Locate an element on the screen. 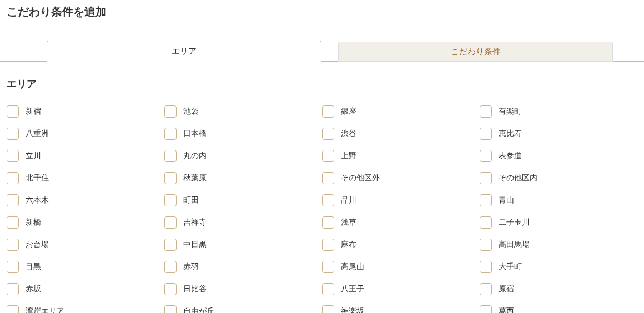 This screenshot has width=644, height=313. checkbox-label: お台場 is located at coordinates (37, 245).